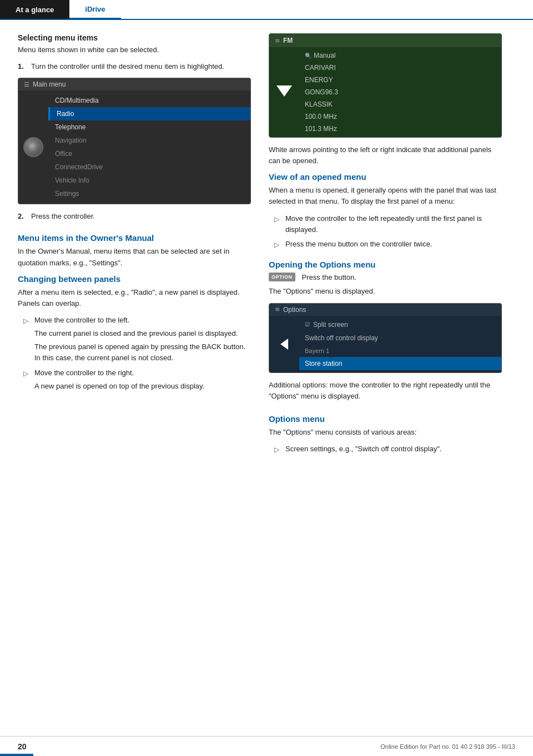 This screenshot has height=756, width=533. What do you see at coordinates (341, 338) in the screenshot?
I see `options-item-switchoff-label: Switch off control display` at bounding box center [341, 338].